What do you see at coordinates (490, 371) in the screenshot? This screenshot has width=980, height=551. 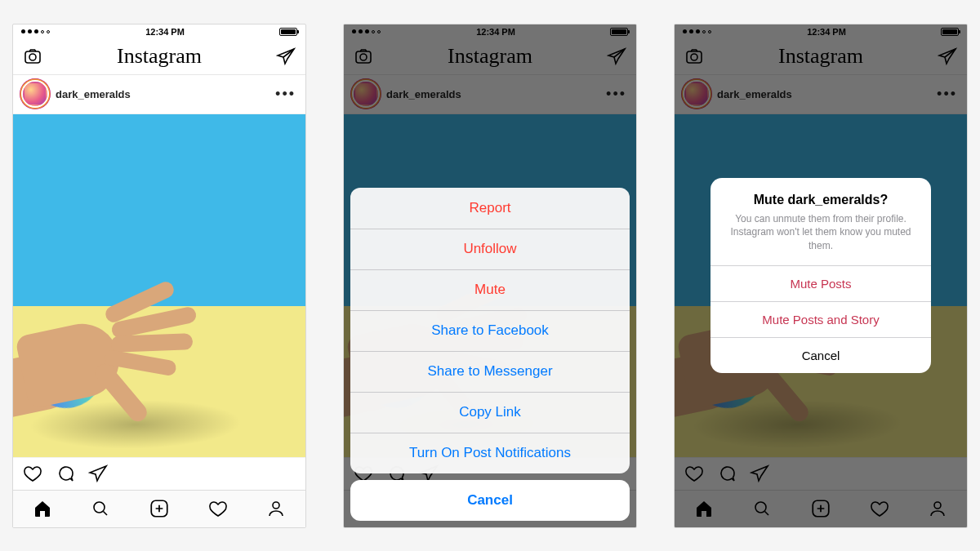 I see `action-share-messenger: Share to Messenger` at bounding box center [490, 371].